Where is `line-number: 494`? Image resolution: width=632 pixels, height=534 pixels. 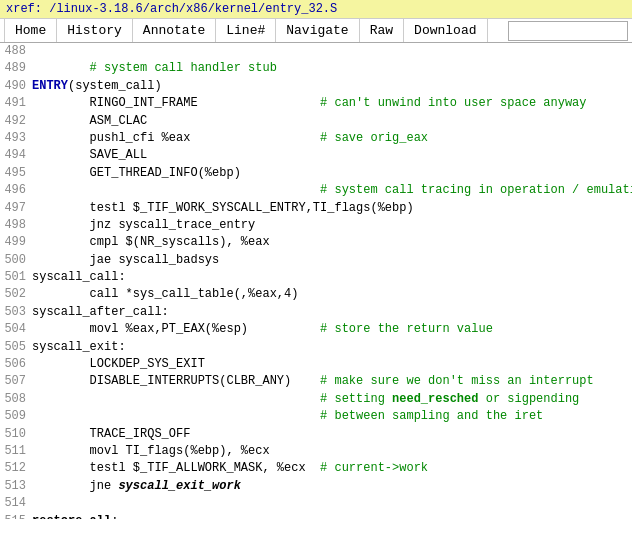
line-number: 494 is located at coordinates (16, 156).